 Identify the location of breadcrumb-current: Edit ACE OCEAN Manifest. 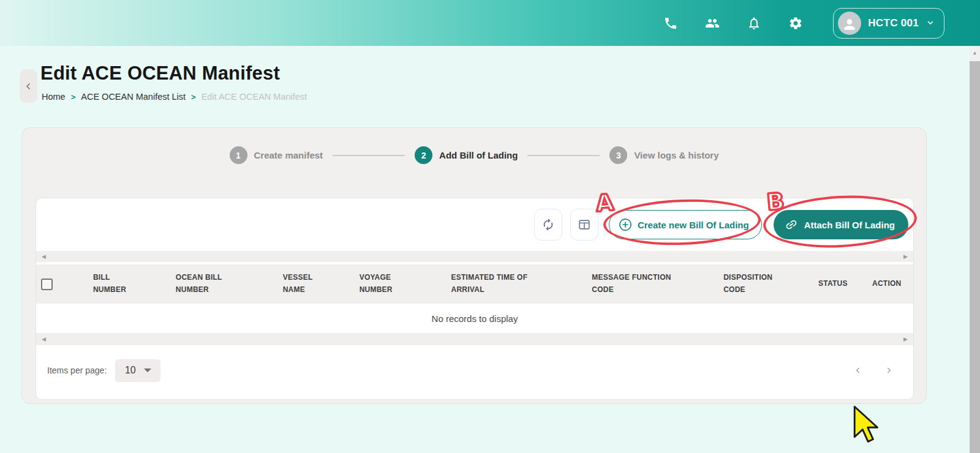
(254, 97).